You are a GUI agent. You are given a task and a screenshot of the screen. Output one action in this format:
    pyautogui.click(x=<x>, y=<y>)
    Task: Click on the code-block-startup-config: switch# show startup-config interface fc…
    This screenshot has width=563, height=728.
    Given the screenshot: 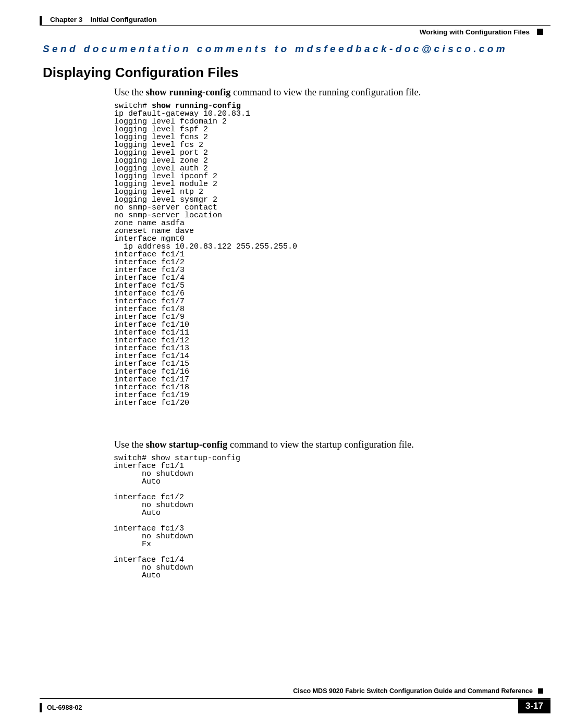 What is the action you would take?
    pyautogui.click(x=177, y=517)
    